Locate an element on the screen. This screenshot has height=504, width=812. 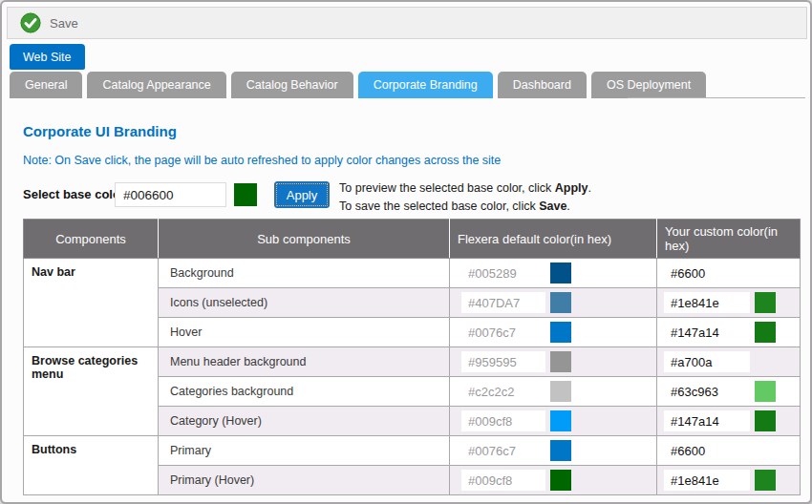
table-row: Browse categories menuMenu header backgr… is located at coordinates (413, 363).